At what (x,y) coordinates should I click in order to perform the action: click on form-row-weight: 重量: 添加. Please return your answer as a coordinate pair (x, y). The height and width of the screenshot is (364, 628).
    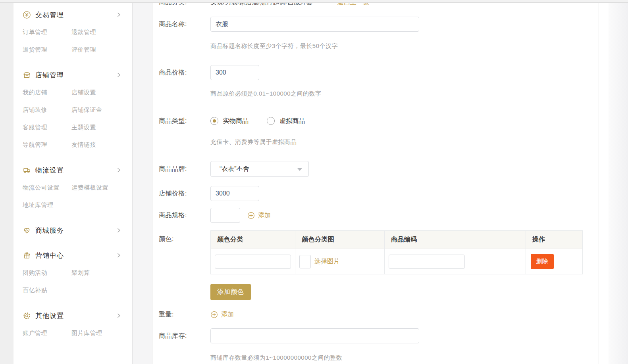
    Looking at the image, I should click on (379, 314).